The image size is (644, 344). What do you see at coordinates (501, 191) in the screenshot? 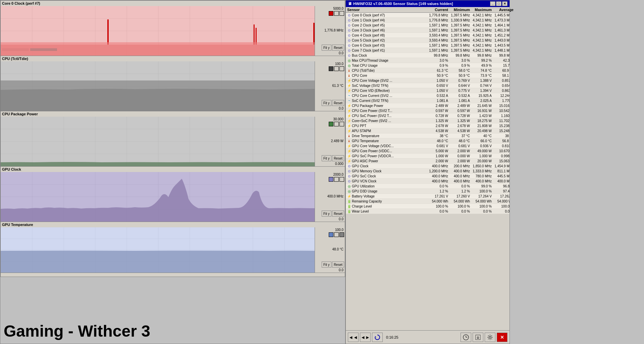
I see `sensor-average-val: 97.4 %` at bounding box center [501, 191].